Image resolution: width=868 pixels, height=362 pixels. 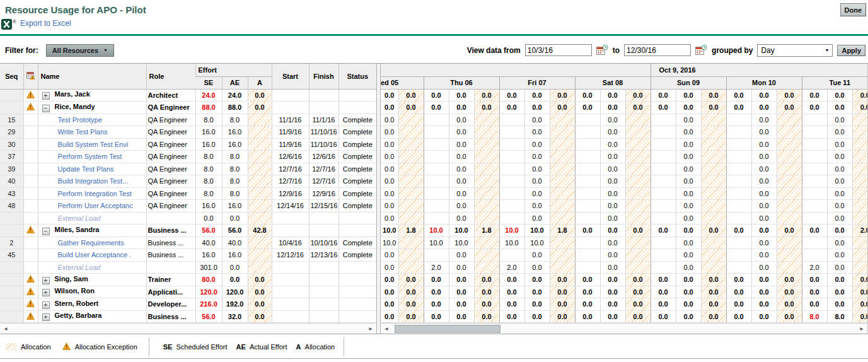 What do you see at coordinates (93, 144) in the screenshot?
I see `task-link: Build System Test Envi` at bounding box center [93, 144].